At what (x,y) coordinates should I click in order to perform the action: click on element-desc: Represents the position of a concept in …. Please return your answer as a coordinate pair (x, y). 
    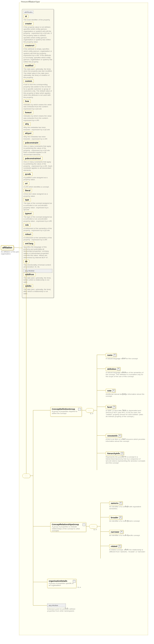
    Looking at the image, I should click on (125, 460).